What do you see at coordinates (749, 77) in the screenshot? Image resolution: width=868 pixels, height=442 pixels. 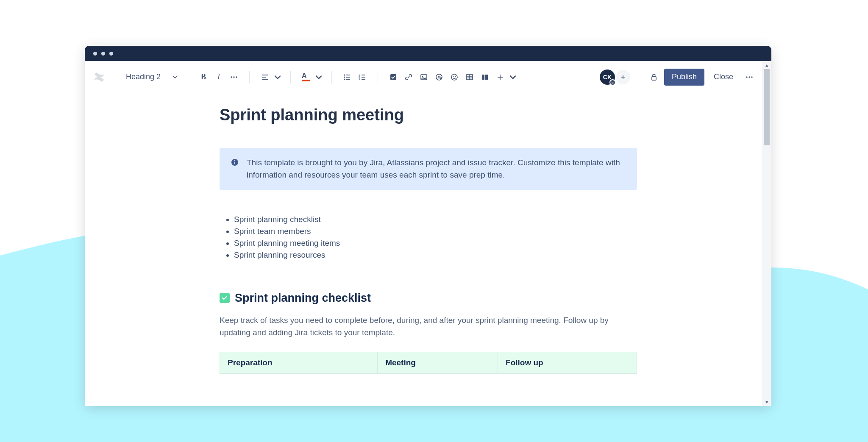 I see `more-actions-button` at bounding box center [749, 77].